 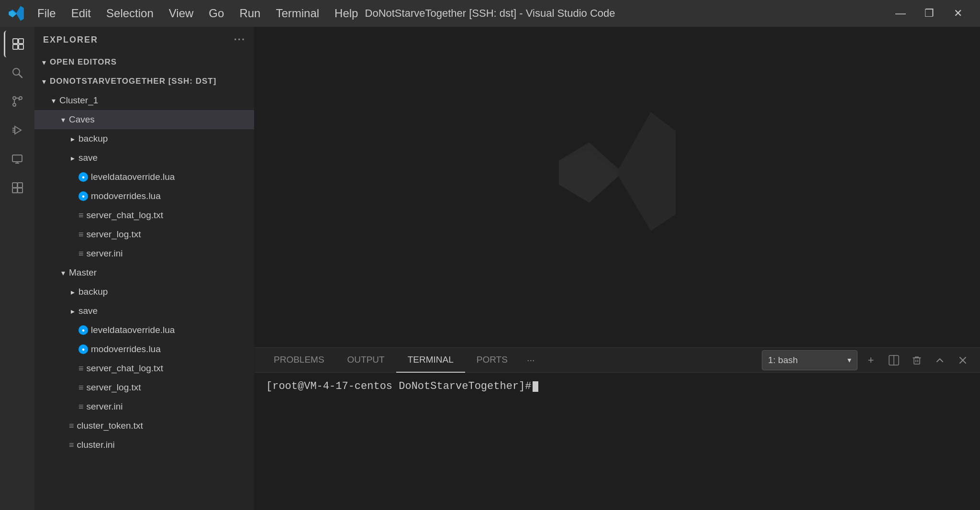 I want to click on panel-actions: 1: bash ▾ +, so click(x=867, y=360).